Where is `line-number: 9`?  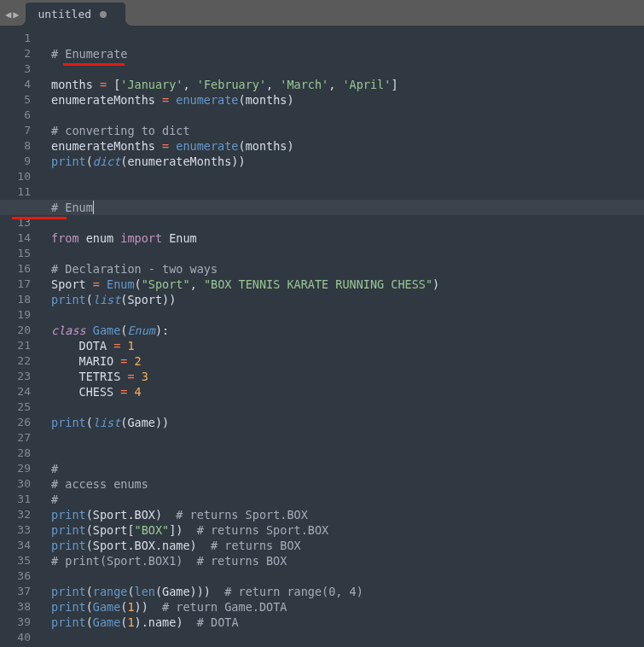 line-number: 9 is located at coordinates (15, 161).